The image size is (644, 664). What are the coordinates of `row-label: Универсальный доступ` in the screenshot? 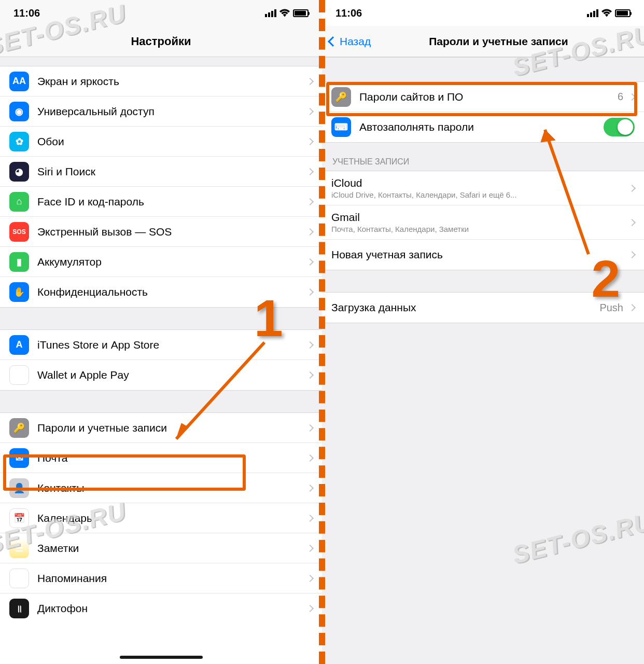 It's located at (171, 112).